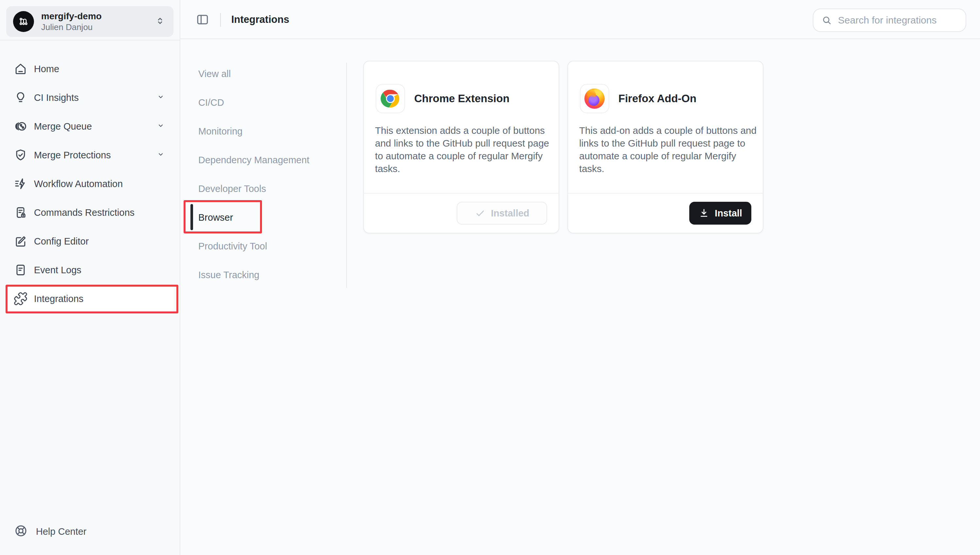  Describe the element at coordinates (160, 21) in the screenshot. I see `chevron-up-down-icon` at that location.